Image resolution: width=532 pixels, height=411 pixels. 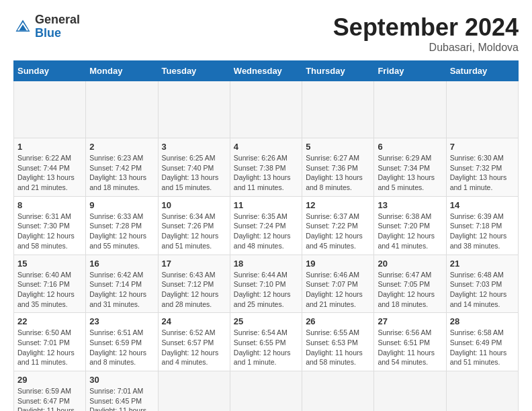 What do you see at coordinates (122, 290) in the screenshot?
I see `day-info: Sunrise: 6:42 AMSunset: 7:14 PMDaylight:…` at bounding box center [122, 290].